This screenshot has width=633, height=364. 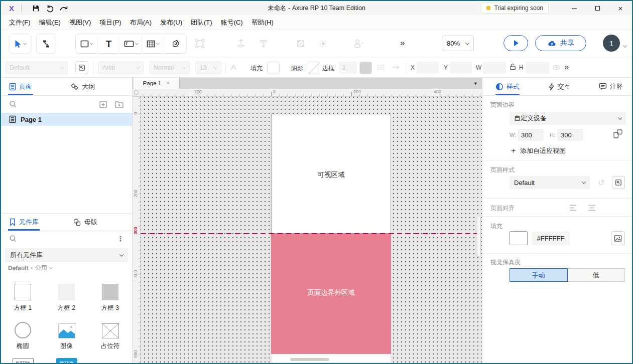 What do you see at coordinates (66, 358) in the screenshot?
I see `widget-item-primary-button: BUTTON 主要按钮` at bounding box center [66, 358].